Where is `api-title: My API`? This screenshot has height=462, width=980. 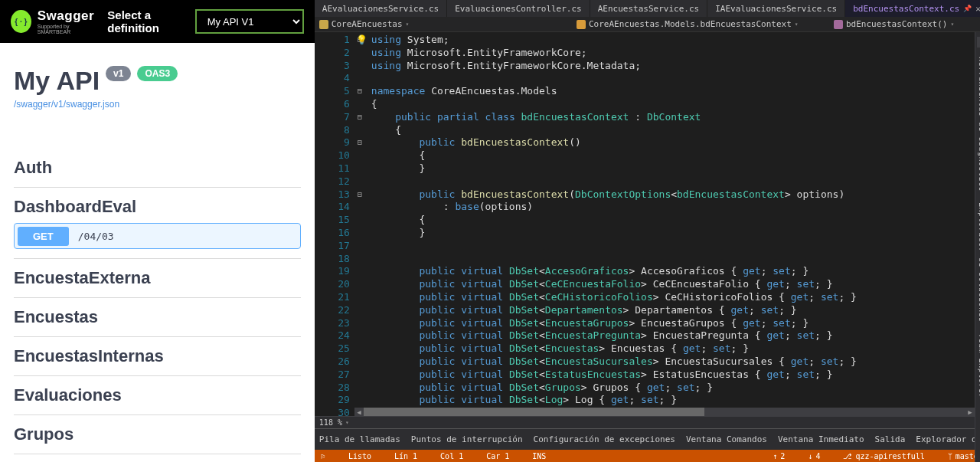 api-title: My API is located at coordinates (57, 81).